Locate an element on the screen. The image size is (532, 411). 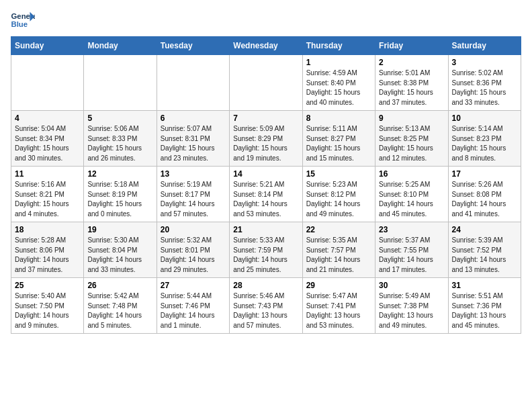
day-number: 19 is located at coordinates (120, 230).